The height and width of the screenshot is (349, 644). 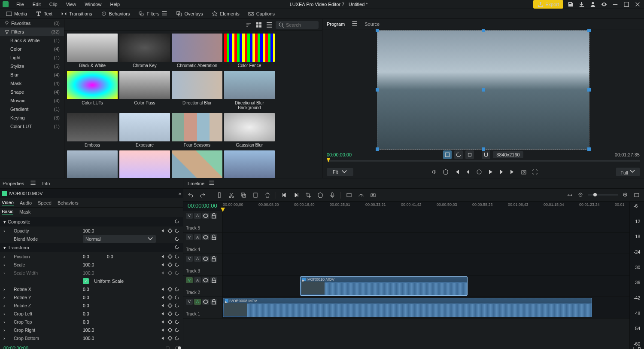 What do you see at coordinates (32, 66) in the screenshot?
I see `sidebar-cat: Stylize(5)` at bounding box center [32, 66].